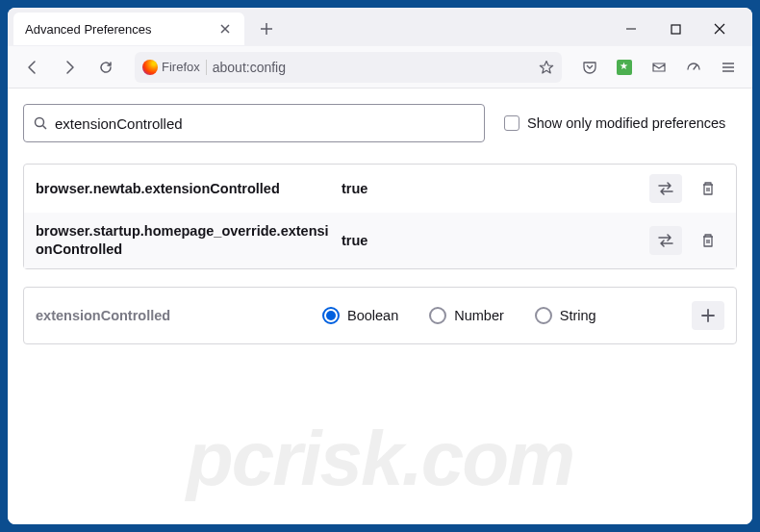 The width and height of the screenshot is (760, 532). I want to click on extension-icon, so click(624, 67).